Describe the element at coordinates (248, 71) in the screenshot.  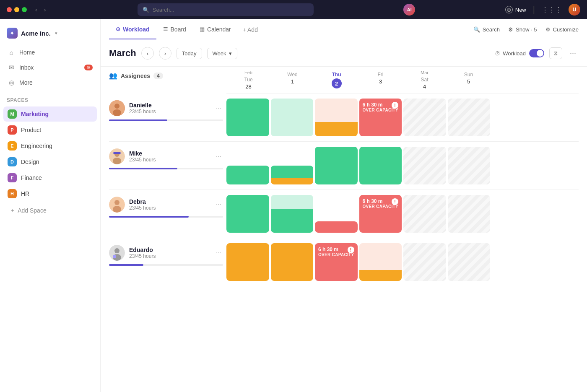
I see `month-feb: Feb` at that location.